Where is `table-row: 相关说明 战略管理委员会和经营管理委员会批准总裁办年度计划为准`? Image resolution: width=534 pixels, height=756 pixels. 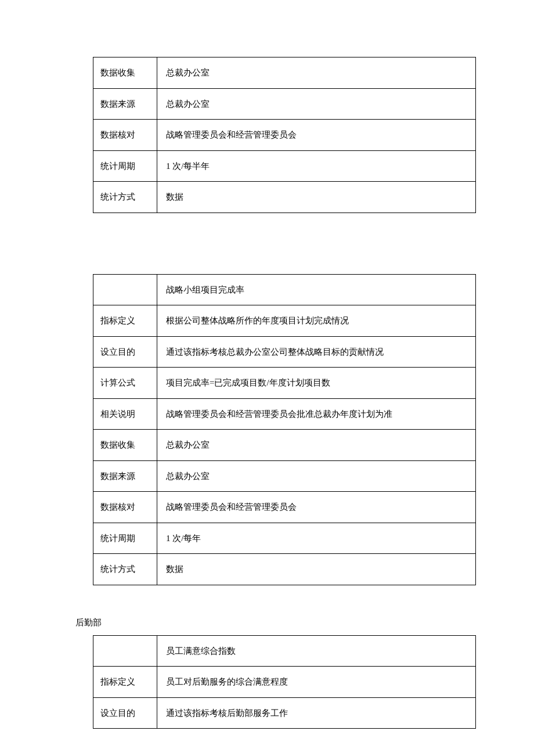
table-row: 相关说明 战略管理委员会和经营管理委员会批准总裁办年度计划为准 is located at coordinates (284, 414).